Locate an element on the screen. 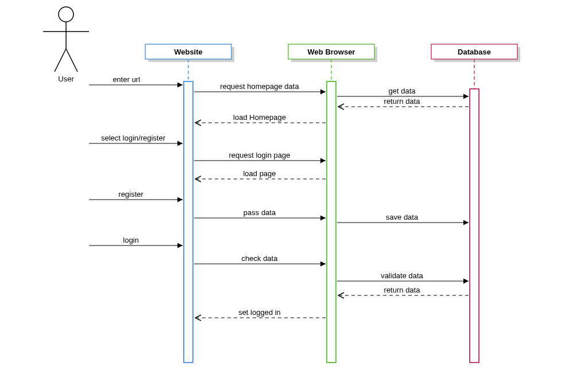 The height and width of the screenshot is (374, 588). message-load-page: load page is located at coordinates (261, 174).